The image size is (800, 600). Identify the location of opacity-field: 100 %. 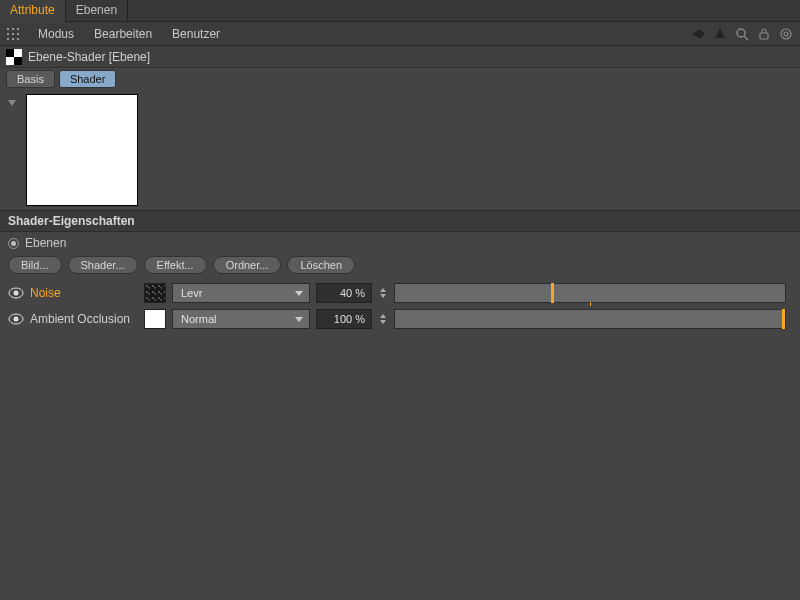
(344, 319).